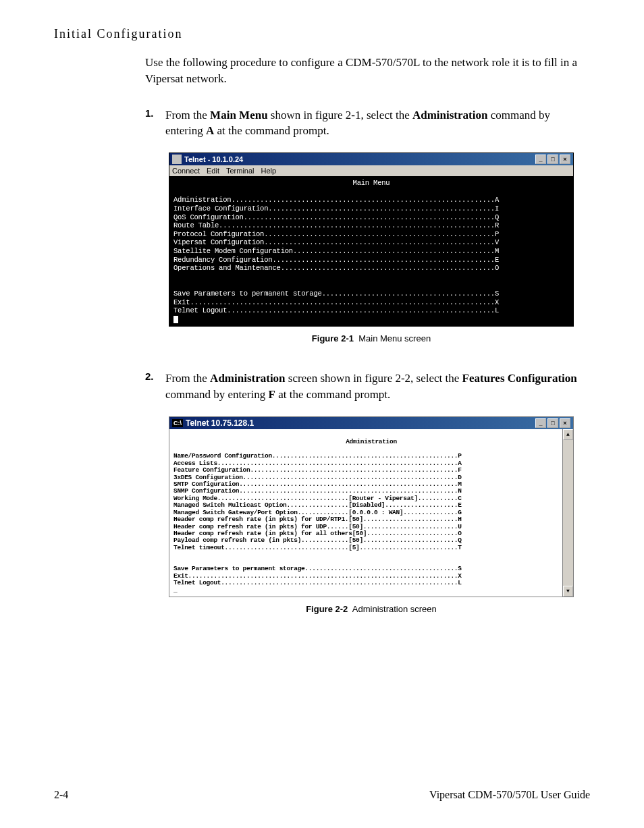 The image size is (644, 828). Describe the element at coordinates (213, 171) in the screenshot. I see `menu-edit: Edit` at that location.